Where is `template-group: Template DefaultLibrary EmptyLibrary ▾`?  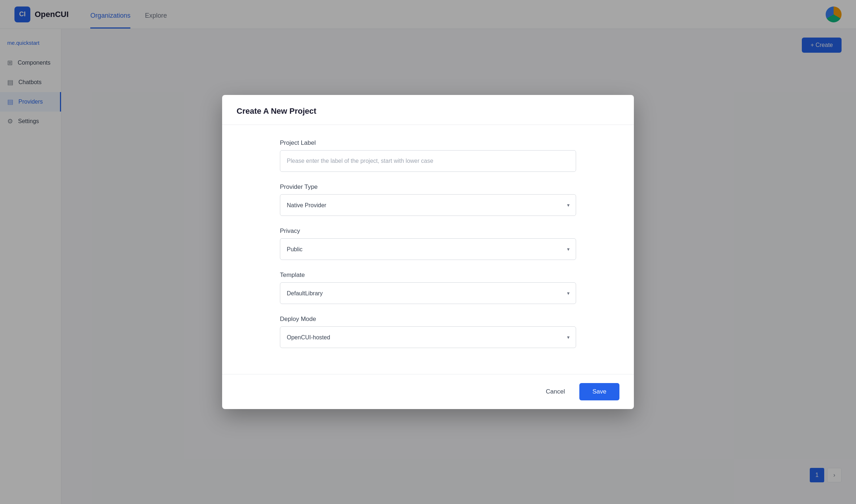 template-group: Template DefaultLibrary EmptyLibrary ▾ is located at coordinates (428, 288).